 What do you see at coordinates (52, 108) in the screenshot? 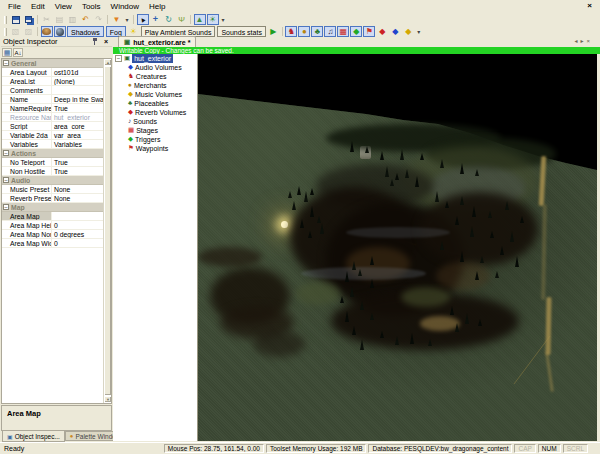
I see `property-row: NameRequiresReTr True` at bounding box center [52, 108].